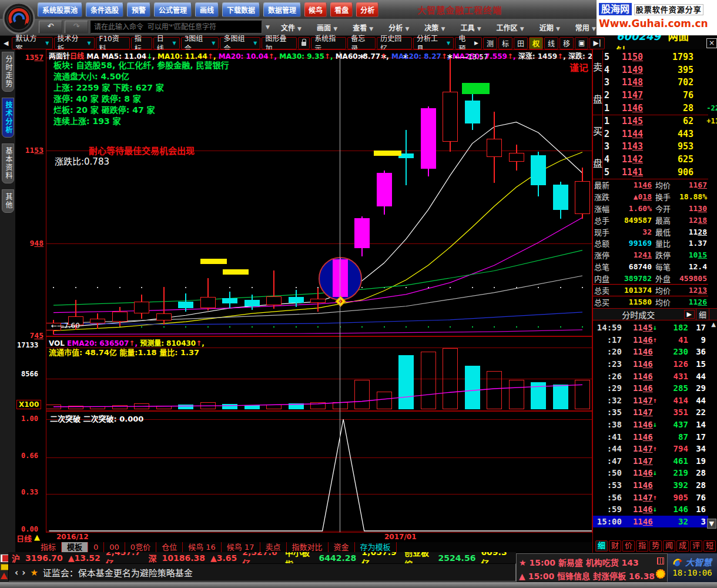 This screenshot has height=588, width=717. Describe the element at coordinates (329, 44) in the screenshot. I see `tool-系统指示: 系统指示` at that location.